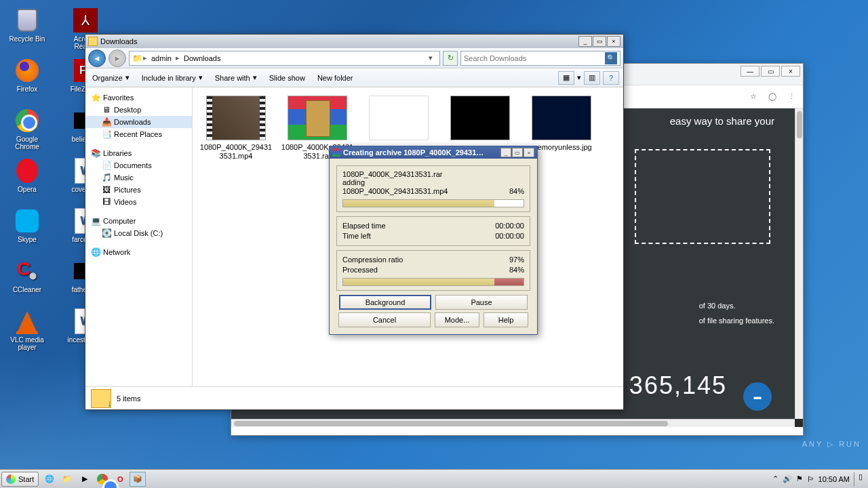 The height and width of the screenshot is (488, 868). Describe the element at coordinates (561, 148) in the screenshot. I see `file-label: memoryunless.jpg` at that location.